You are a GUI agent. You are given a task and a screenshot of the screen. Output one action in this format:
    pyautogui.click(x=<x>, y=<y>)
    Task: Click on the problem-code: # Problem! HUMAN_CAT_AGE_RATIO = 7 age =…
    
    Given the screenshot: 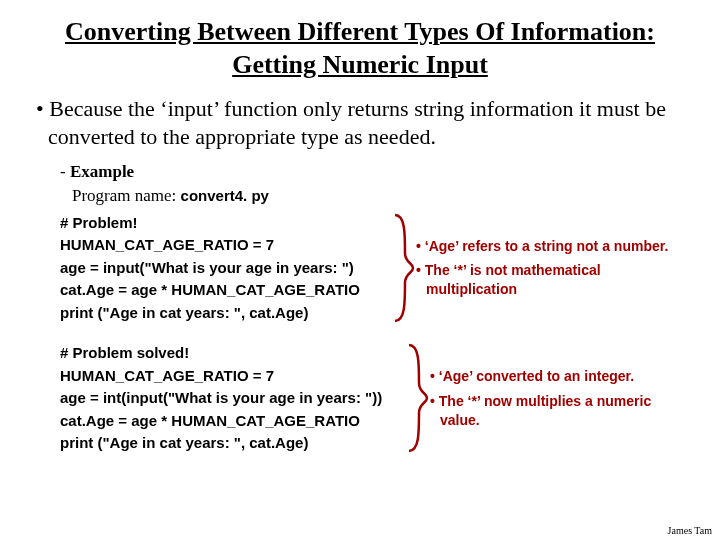 What is the action you would take?
    pyautogui.click(x=225, y=268)
    